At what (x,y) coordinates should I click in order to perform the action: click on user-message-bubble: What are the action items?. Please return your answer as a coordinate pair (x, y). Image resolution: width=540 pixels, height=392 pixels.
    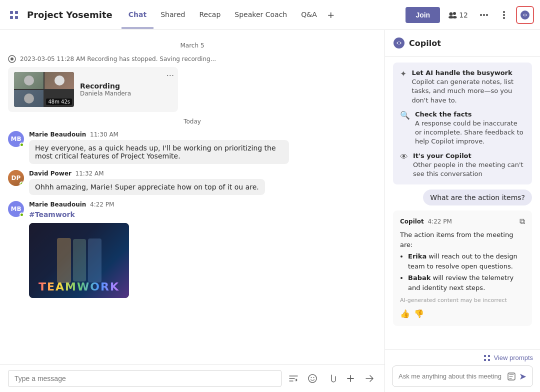
    Looking at the image, I should click on (478, 198).